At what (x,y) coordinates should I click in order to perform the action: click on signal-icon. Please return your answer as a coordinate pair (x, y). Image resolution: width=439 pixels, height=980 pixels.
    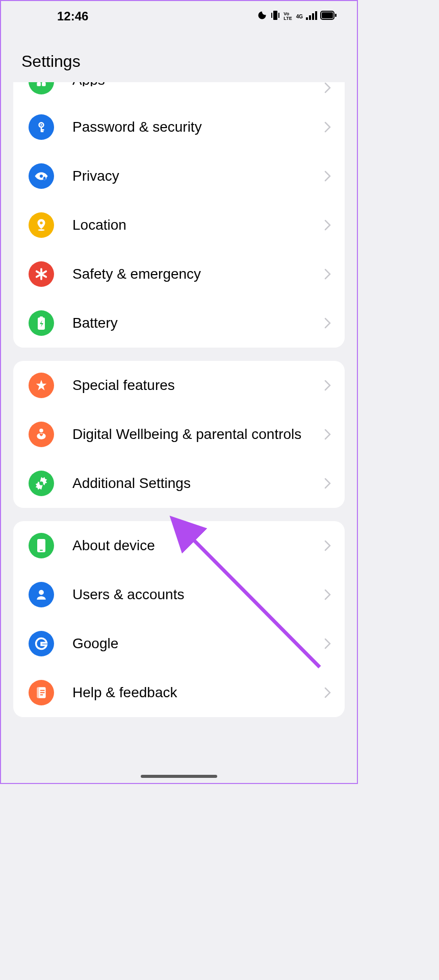
    Looking at the image, I should click on (312, 16).